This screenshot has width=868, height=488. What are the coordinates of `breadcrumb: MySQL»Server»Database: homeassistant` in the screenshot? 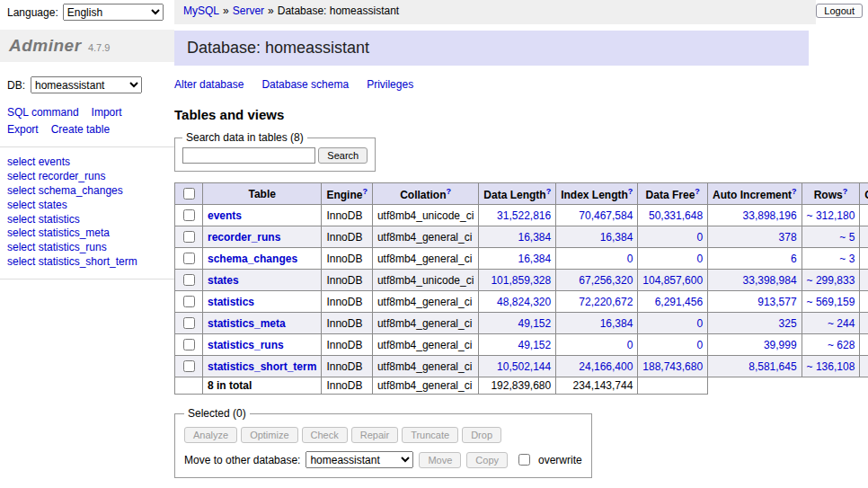 It's located at (495, 13).